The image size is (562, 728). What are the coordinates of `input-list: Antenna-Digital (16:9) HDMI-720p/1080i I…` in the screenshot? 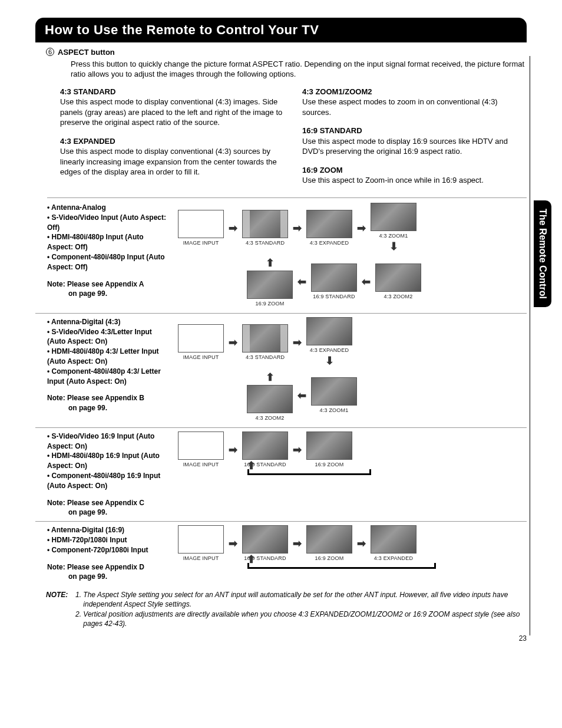 It's located at (109, 540).